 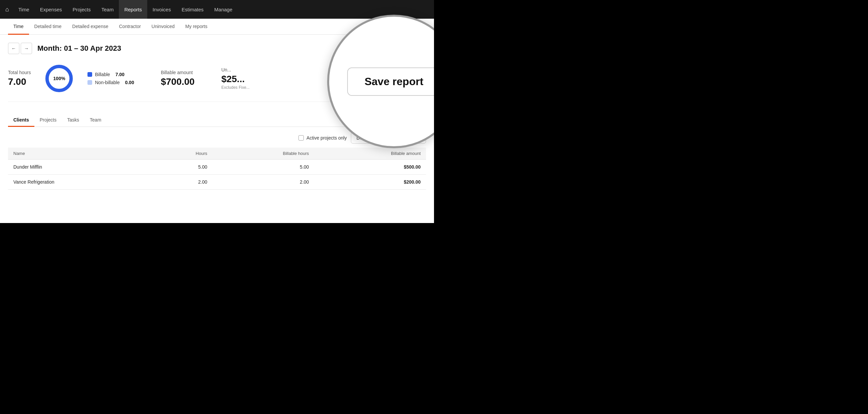 What do you see at coordinates (264, 182) in the screenshot?
I see `row-1-billable-hours: 2.00` at bounding box center [264, 182].